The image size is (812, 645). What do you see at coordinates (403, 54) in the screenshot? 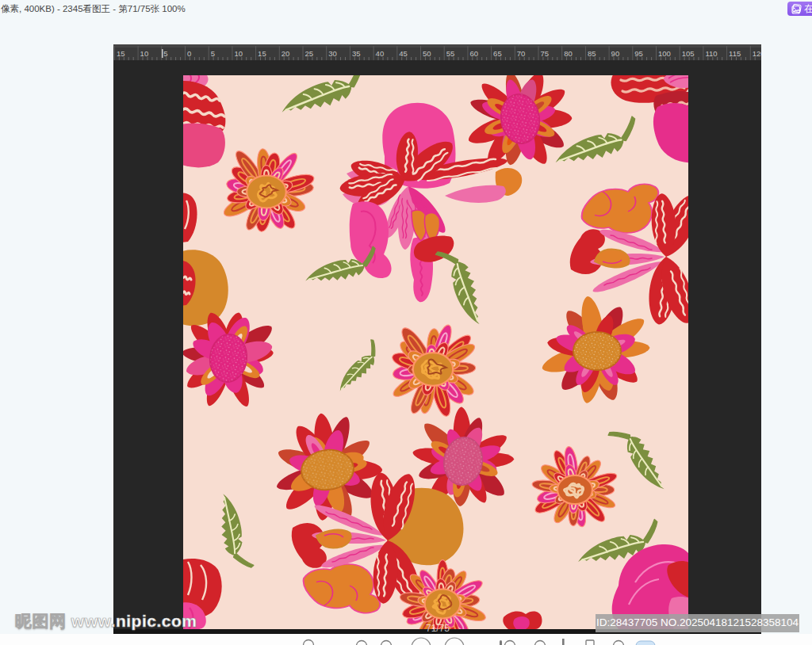
I see `svg-text: 45` at bounding box center [403, 54].